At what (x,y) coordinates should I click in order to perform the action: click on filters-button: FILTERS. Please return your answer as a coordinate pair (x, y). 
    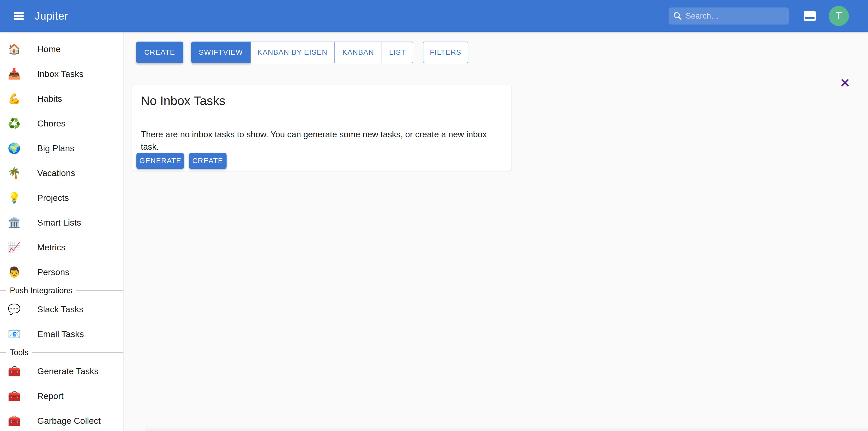
    Looking at the image, I should click on (445, 53).